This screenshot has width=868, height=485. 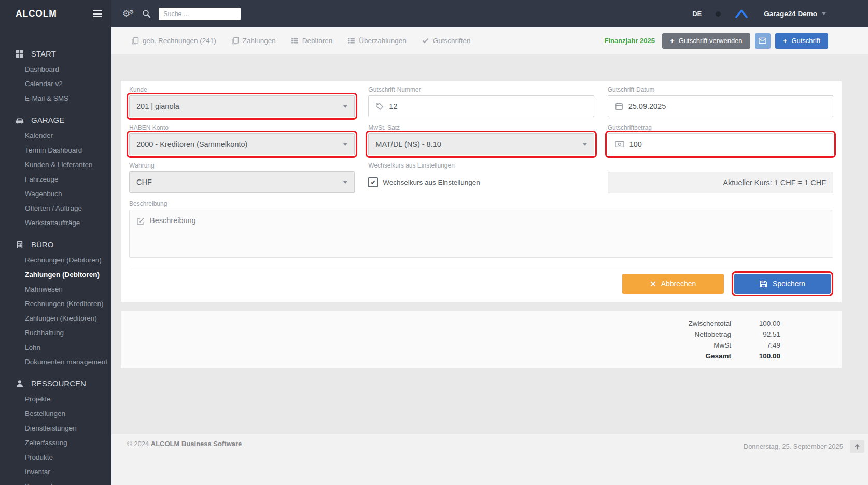 What do you see at coordinates (56, 274) in the screenshot?
I see `sidebar-item-zahlungen-debitoren: Zahlungen (Debitoren)` at bounding box center [56, 274].